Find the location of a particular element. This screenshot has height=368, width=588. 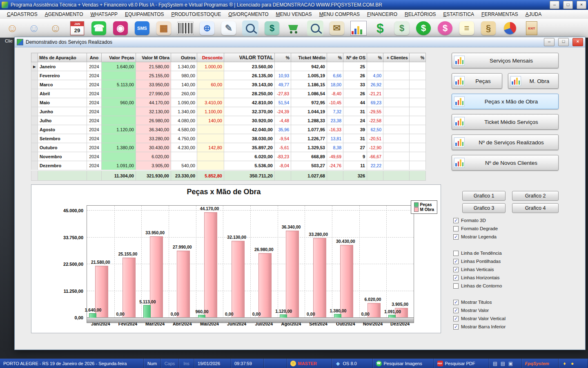

search-pdf-button: PDF Pesquisar PDF is located at coordinates (461, 363).